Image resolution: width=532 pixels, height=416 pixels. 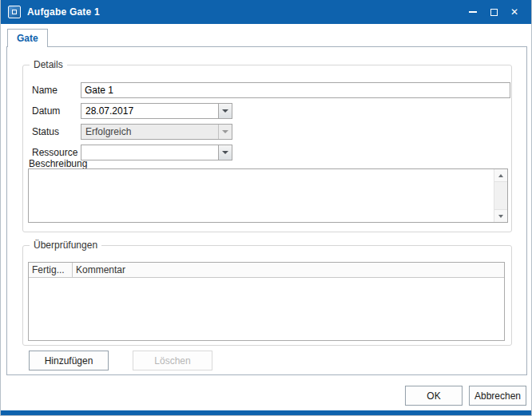 What do you see at coordinates (48, 65) in the screenshot?
I see `details-legend: Details` at bounding box center [48, 65].